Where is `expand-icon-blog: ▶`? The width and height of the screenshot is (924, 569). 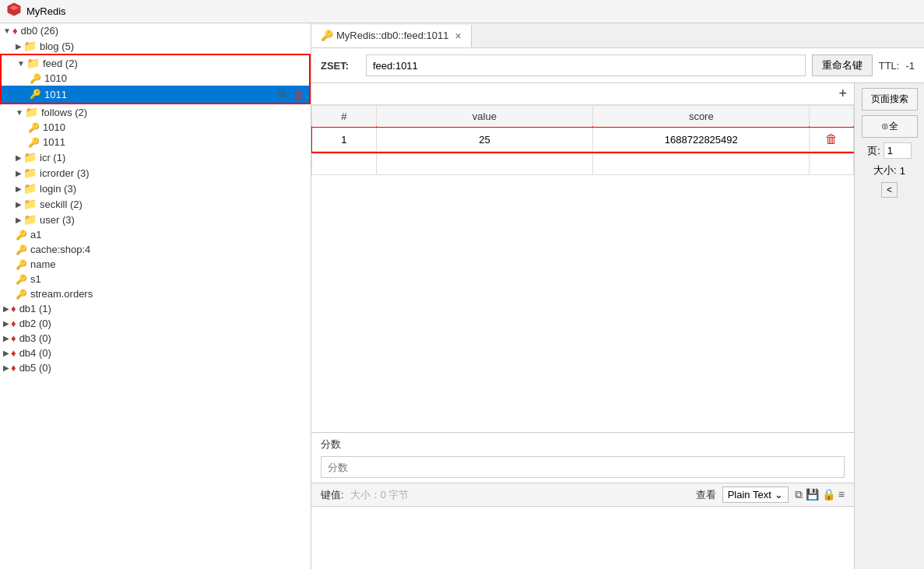
expand-icon-blog: ▶ is located at coordinates (19, 47).